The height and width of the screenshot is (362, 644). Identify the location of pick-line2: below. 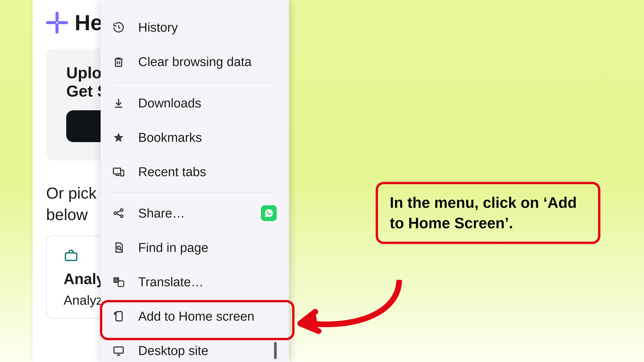
(67, 214).